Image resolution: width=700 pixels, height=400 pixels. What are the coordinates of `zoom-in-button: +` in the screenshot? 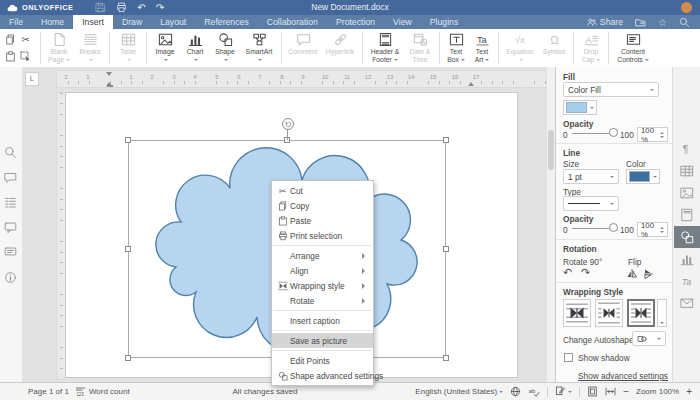 It's located at (689, 392).